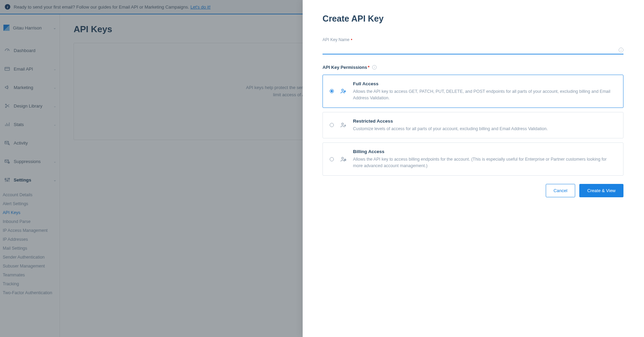  What do you see at coordinates (473, 67) in the screenshot?
I see `permissions-label: API Key Permissions * i` at bounding box center [473, 67].